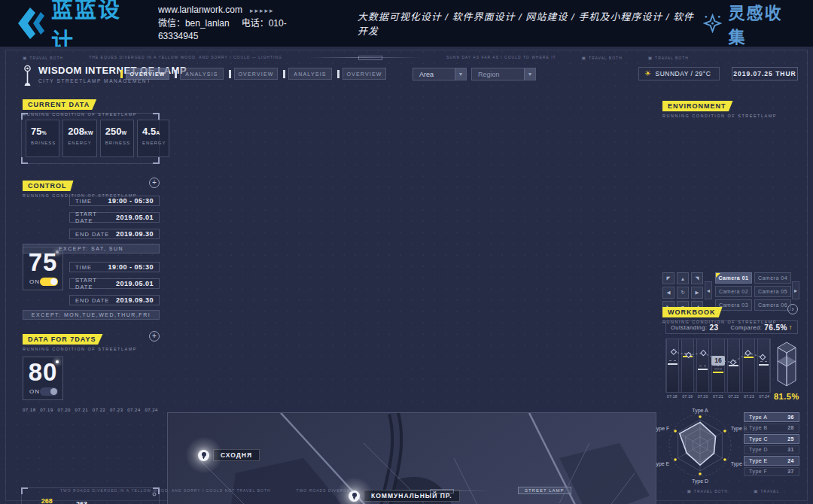  Describe the element at coordinates (194, 23) in the screenshot. I see `wechat-contact: 微信：ben_lanlan` at that location.